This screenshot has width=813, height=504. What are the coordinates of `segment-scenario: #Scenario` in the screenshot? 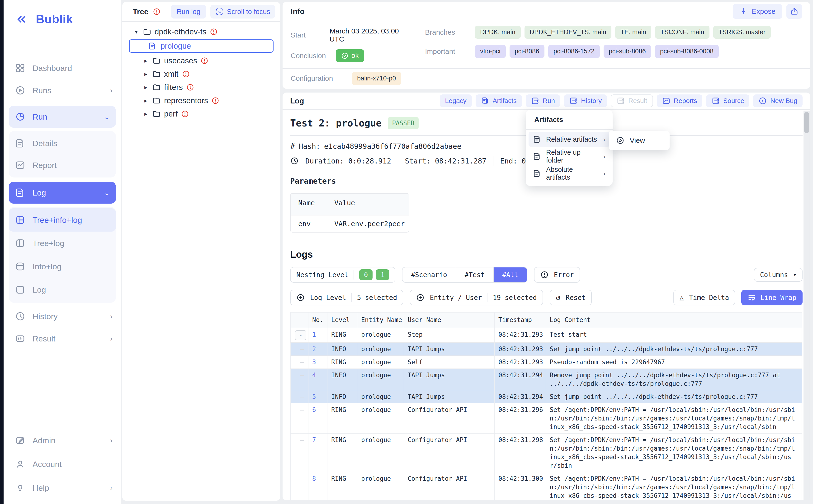 It's located at (430, 275).